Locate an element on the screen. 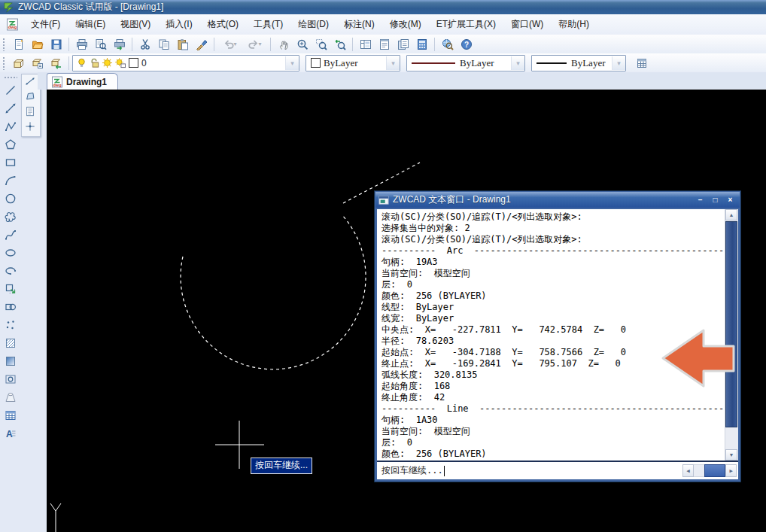  polygon-button is located at coordinates (11, 144).